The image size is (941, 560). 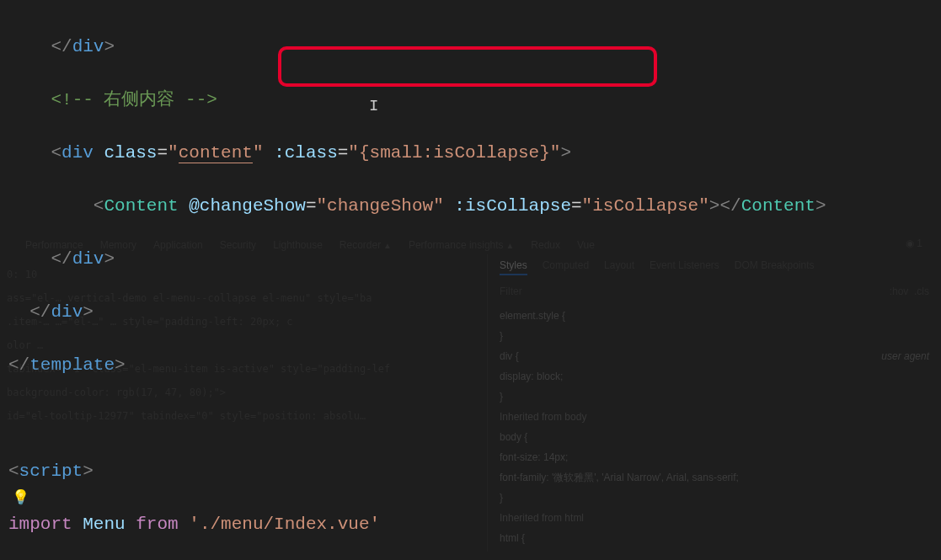 I want to click on code-line: <Content @changeShow="changeShow" :isCol…, so click(x=475, y=206).